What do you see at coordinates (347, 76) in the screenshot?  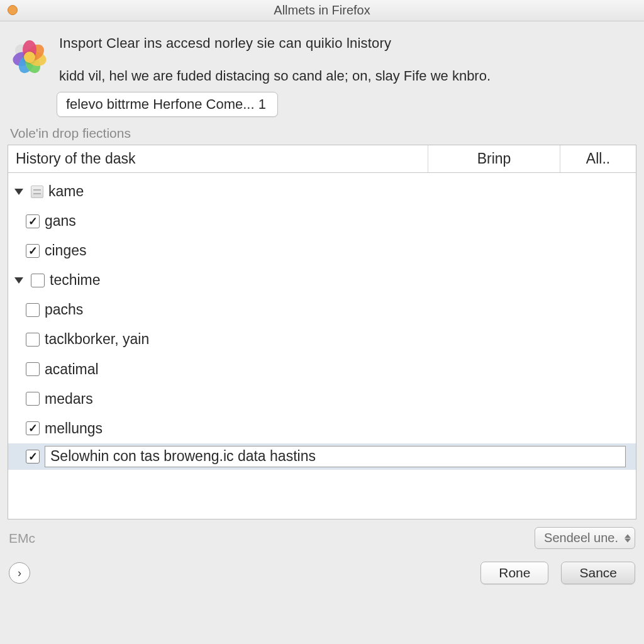 I see `intro-subtext: kidd vil, hel we are fuded distacing so …` at bounding box center [347, 76].